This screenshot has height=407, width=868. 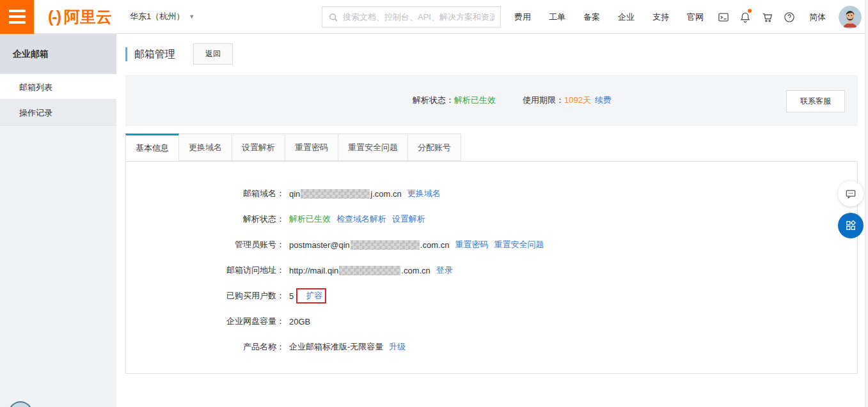 What do you see at coordinates (418, 17) in the screenshot?
I see `search-input` at bounding box center [418, 17].